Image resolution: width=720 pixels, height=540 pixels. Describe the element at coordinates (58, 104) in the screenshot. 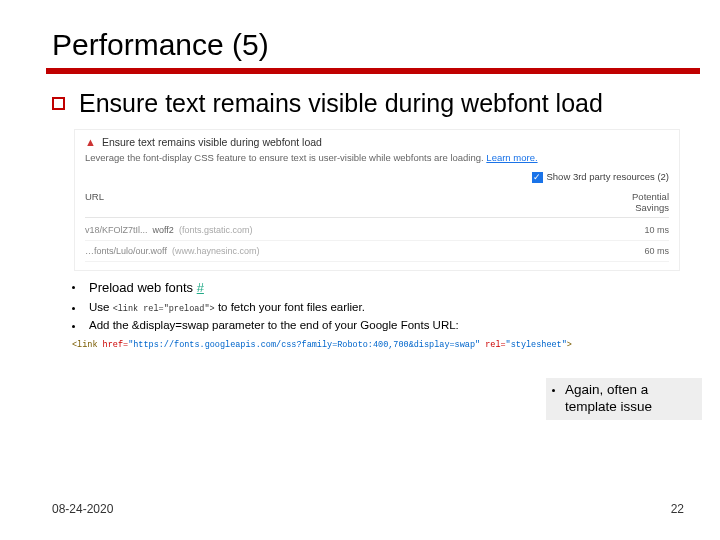

I see `square-bullet-icon` at that location.